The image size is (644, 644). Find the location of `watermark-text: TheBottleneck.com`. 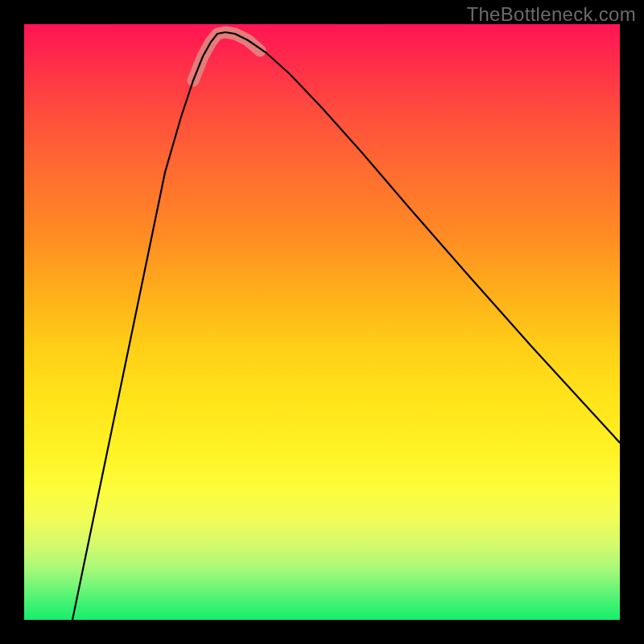

watermark-text: TheBottleneck.com is located at coordinates (551, 14).